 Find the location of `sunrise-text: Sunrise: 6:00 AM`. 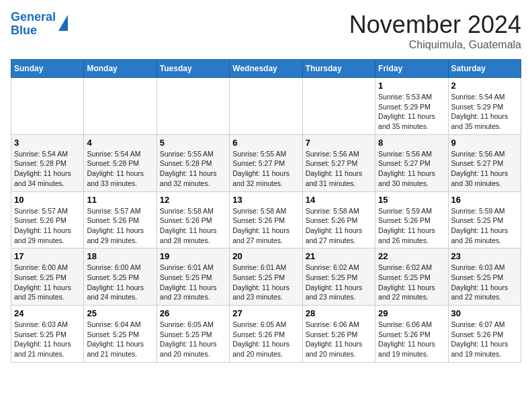

sunrise-text: Sunrise: 6:00 AM is located at coordinates (41, 267).